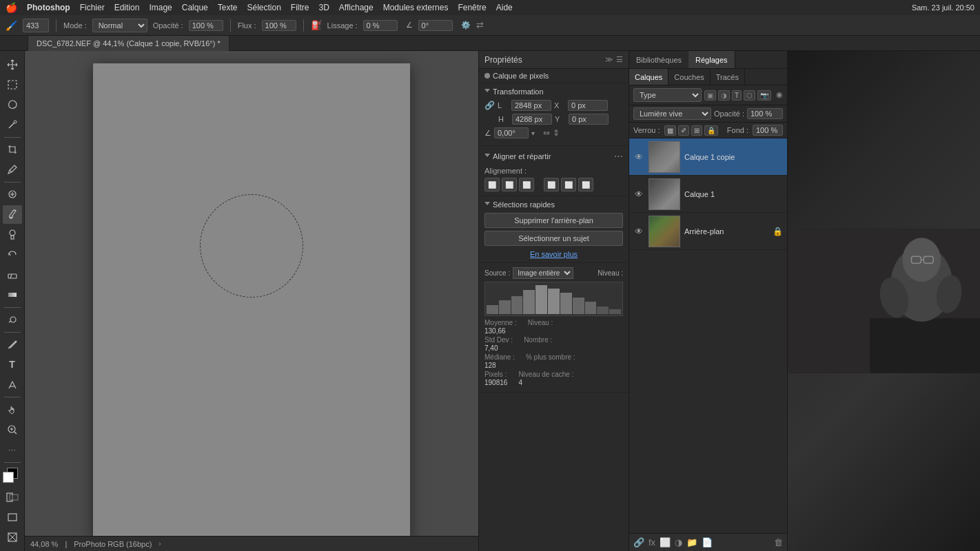  Describe the element at coordinates (12, 274) in the screenshot. I see `eraser-tool` at that location.